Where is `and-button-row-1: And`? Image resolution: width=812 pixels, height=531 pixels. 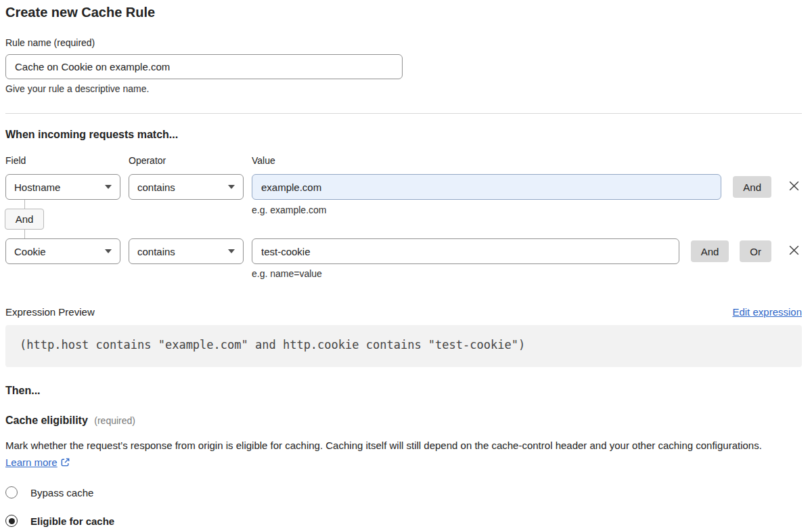 and-button-row-1: And is located at coordinates (752, 187).